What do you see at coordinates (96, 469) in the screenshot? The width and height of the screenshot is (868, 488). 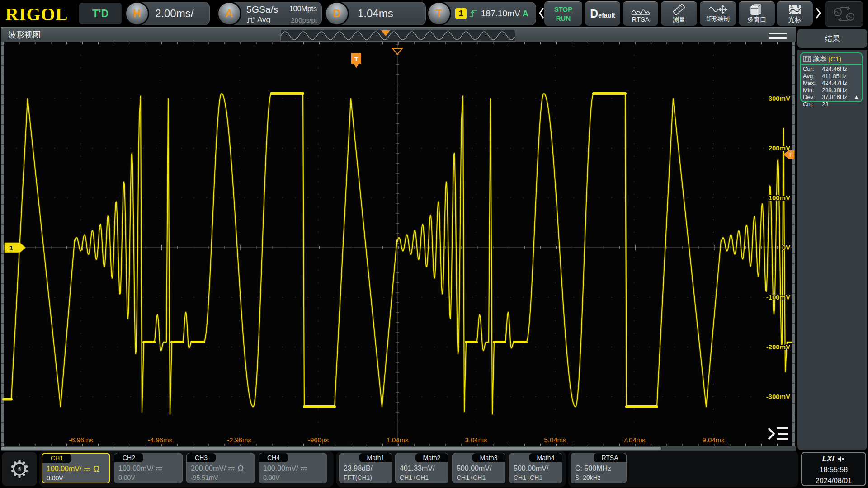 I see `ch1-impedance: Ω` at bounding box center [96, 469].